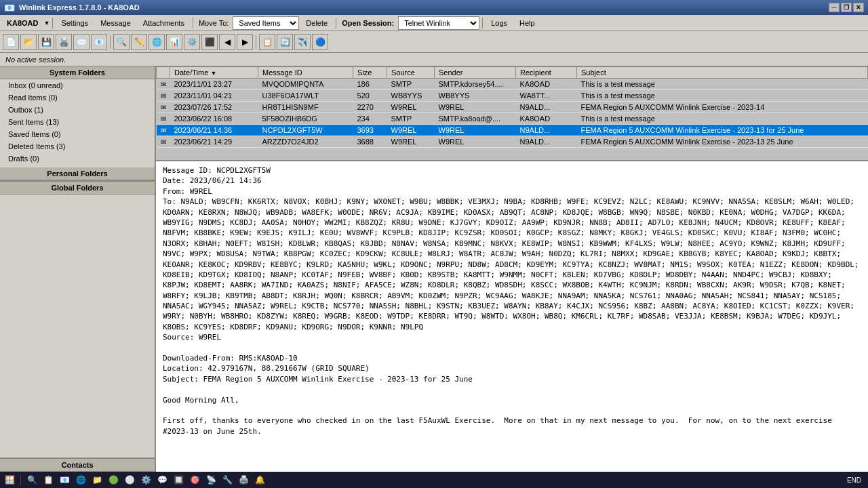 The image size is (868, 488). I want to click on toolbar-edit: ✏️, so click(139, 42).